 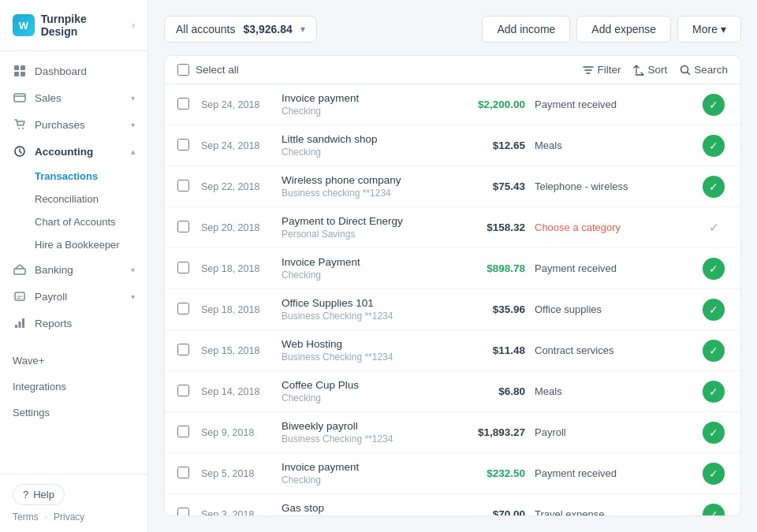 I want to click on row-name: Coffee Cup Plus, so click(x=360, y=385).